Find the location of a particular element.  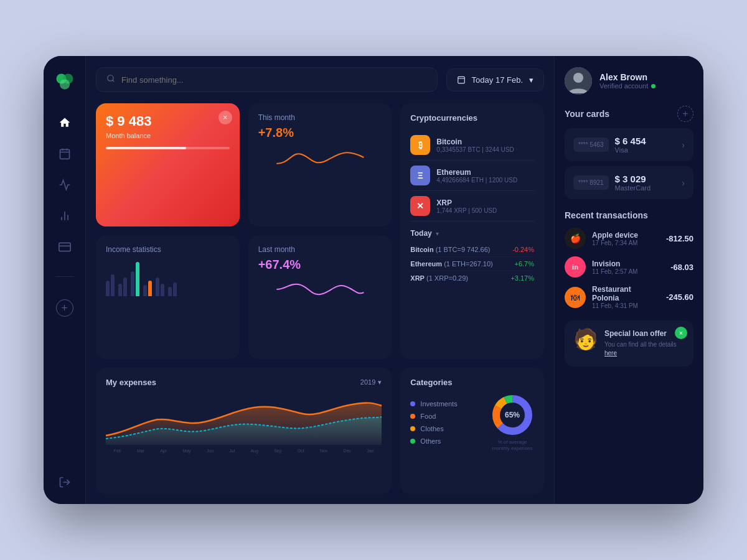

this-month-title: This month is located at coordinates (320, 118).